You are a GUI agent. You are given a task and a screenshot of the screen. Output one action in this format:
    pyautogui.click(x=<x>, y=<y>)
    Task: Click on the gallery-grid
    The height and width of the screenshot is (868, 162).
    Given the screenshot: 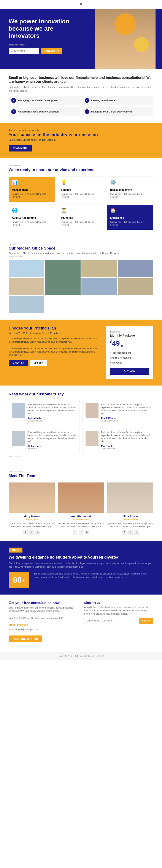 What is the action you would take?
    pyautogui.click(x=81, y=286)
    